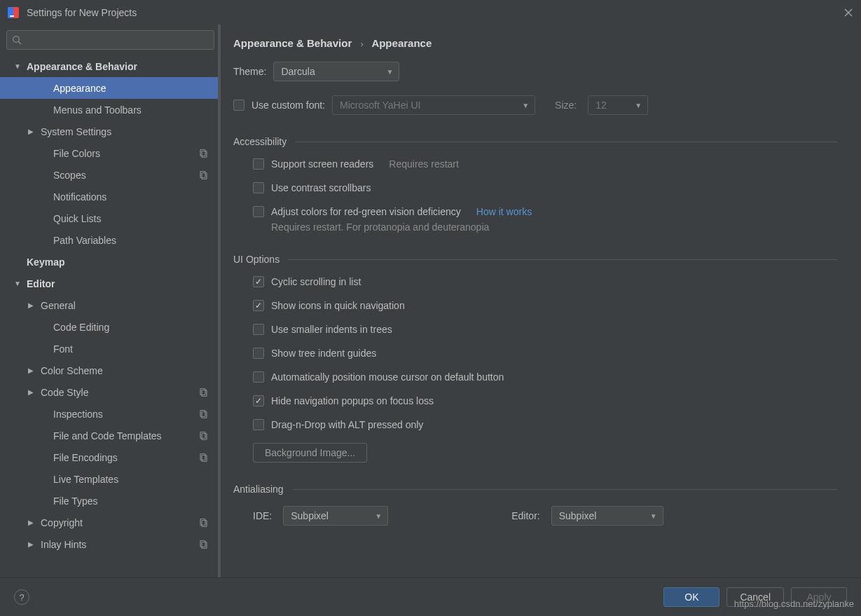 The height and width of the screenshot is (616, 861). What do you see at coordinates (111, 327) in the screenshot?
I see `sidebar-item-code-editing: Code Editing` at bounding box center [111, 327].